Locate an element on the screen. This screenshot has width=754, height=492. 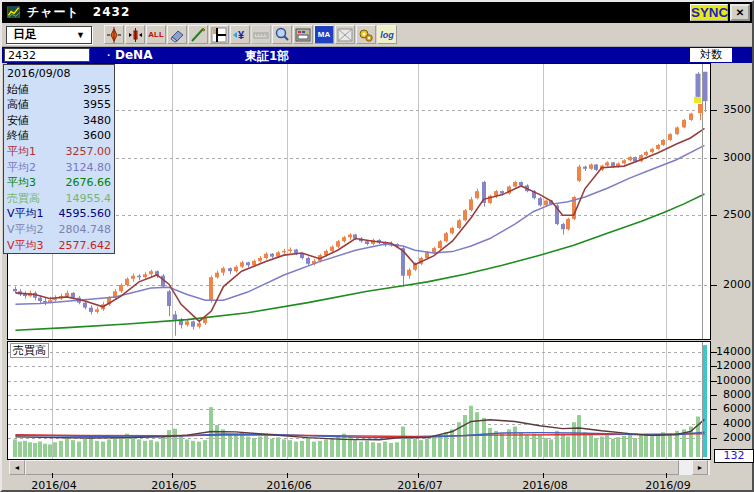
envelope-icon is located at coordinates (345, 34).